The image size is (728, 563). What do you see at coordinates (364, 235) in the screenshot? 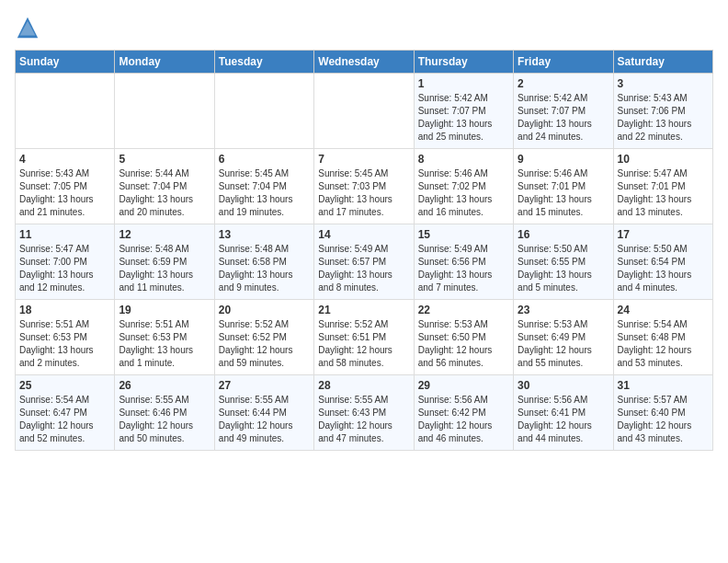
I see `day-number: 14` at bounding box center [364, 235].